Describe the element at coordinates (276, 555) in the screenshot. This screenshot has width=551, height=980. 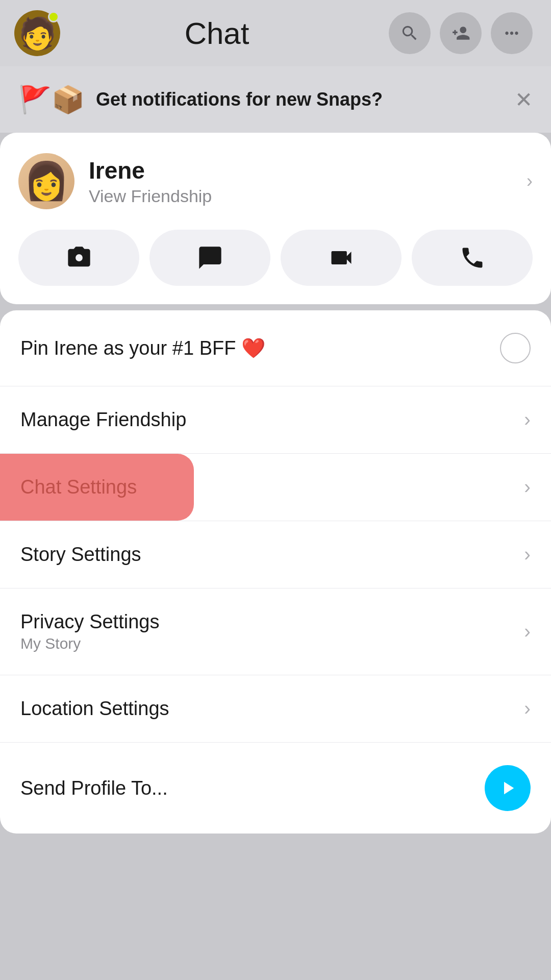
I see `story-settings-menu-item: Story Settings ›` at that location.